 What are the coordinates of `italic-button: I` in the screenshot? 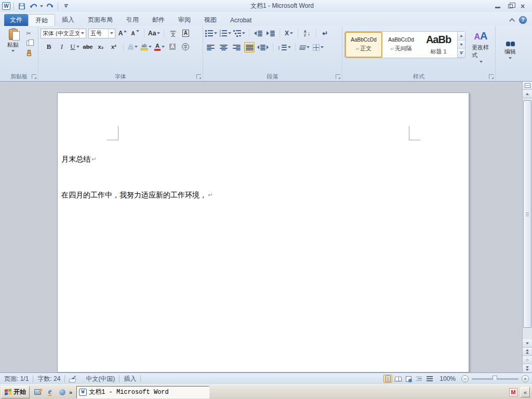 It's located at (62, 47).